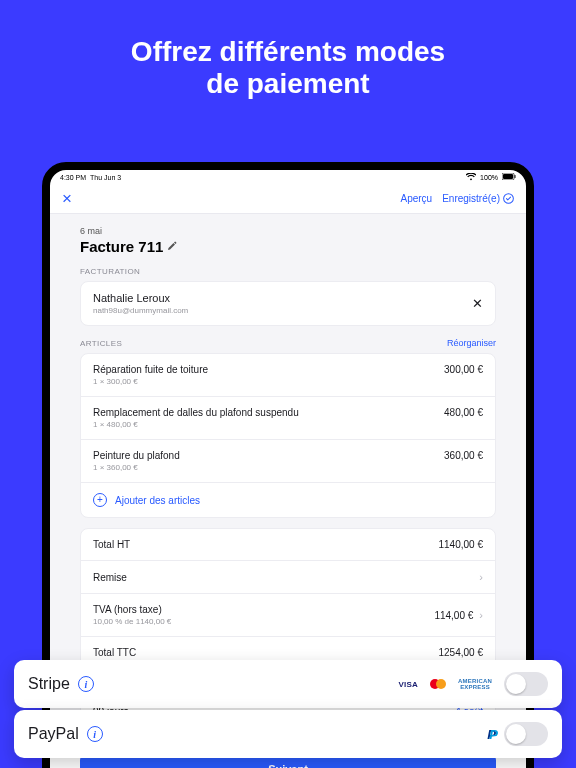 The height and width of the screenshot is (768, 576). Describe the element at coordinates (489, 178) in the screenshot. I see `status-battery: 100%` at that location.